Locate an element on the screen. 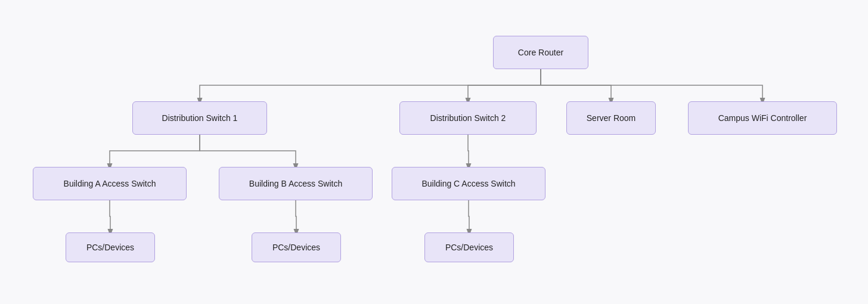 The image size is (868, 304). node-building_c: Building C Access Switch is located at coordinates (469, 184).